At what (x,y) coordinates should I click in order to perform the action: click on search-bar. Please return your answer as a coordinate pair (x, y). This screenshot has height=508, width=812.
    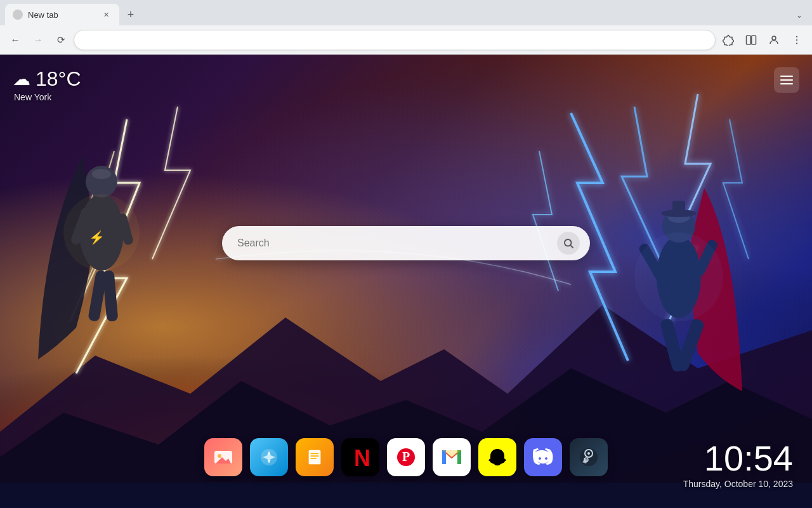
    Looking at the image, I should click on (406, 243).